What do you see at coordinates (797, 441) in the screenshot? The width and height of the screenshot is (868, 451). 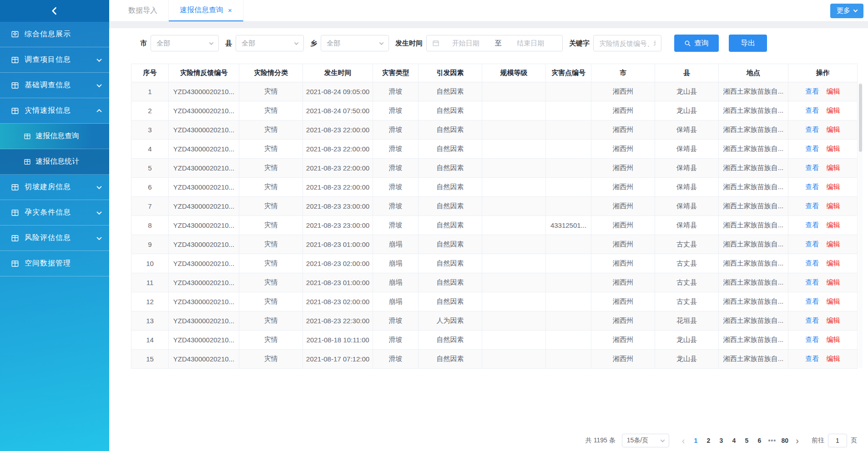 I see `next-page-button: ›` at bounding box center [797, 441].